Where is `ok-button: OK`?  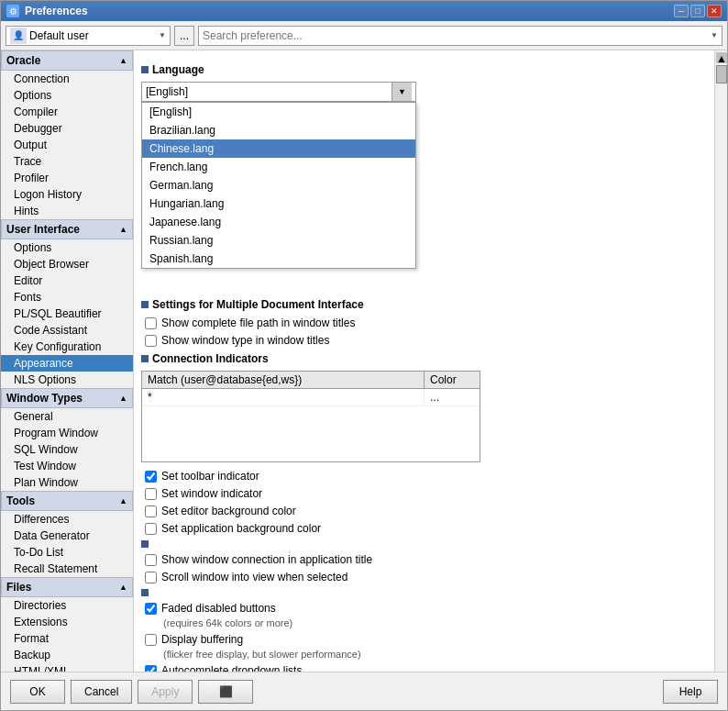
ok-button: OK is located at coordinates (38, 692).